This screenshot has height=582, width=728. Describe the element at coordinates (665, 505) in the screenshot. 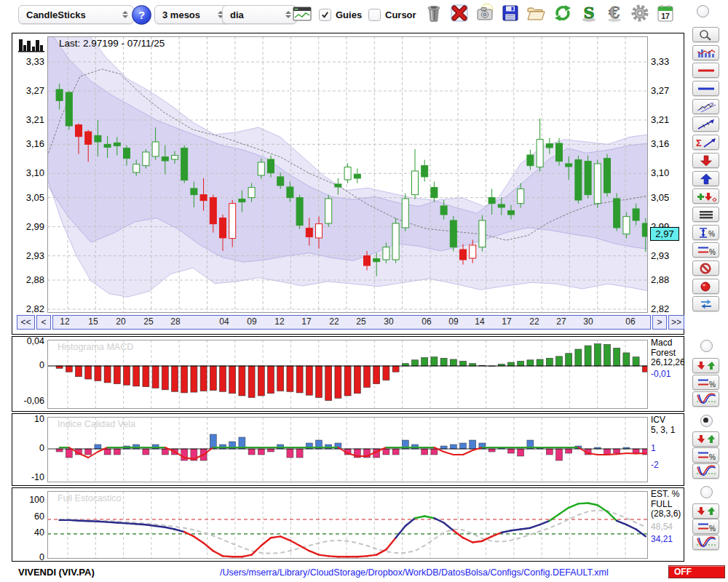

I see `stoch-name-line: FULL` at that location.